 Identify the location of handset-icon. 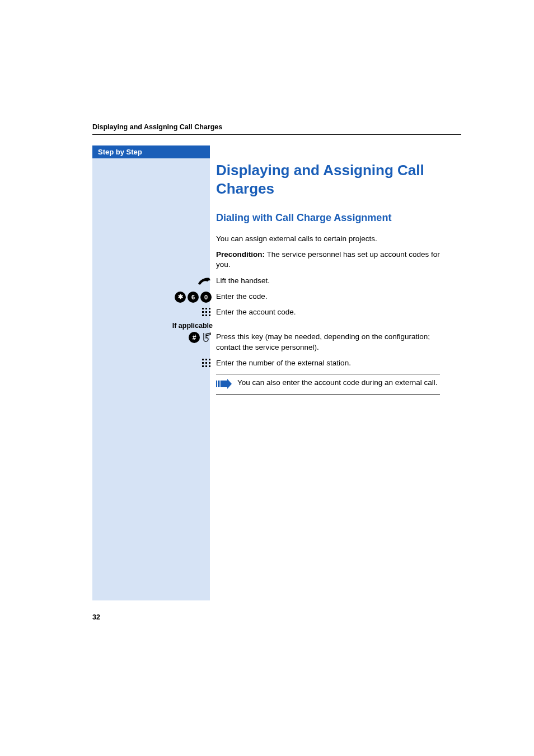
(193, 281).